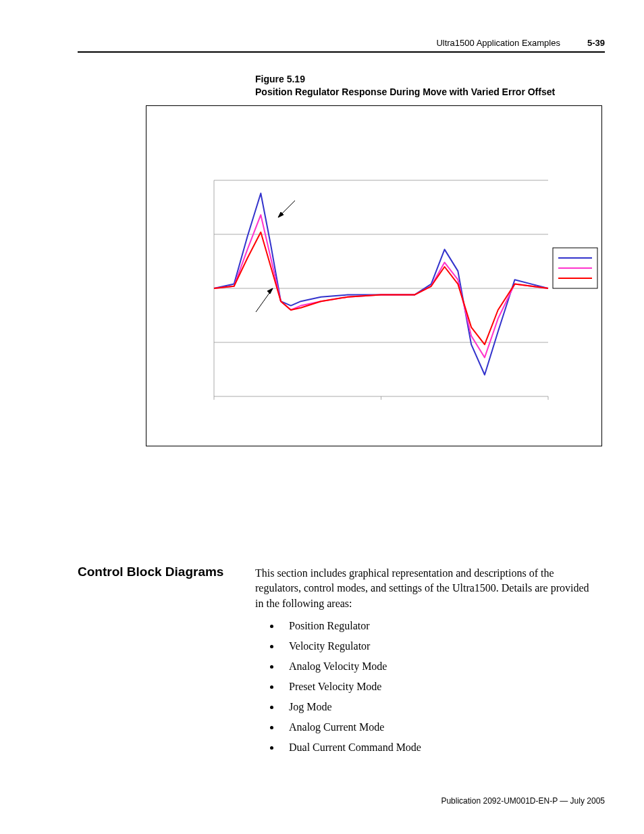 The width and height of the screenshot is (644, 834). I want to click on header-title: Ultra1500 Application Examples, so click(498, 43).